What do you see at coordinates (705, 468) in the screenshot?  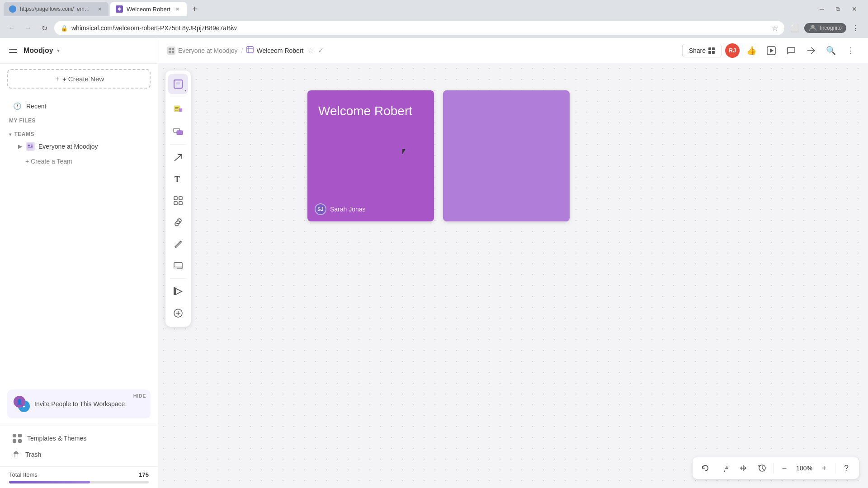 I see `undo-btn` at bounding box center [705, 468].